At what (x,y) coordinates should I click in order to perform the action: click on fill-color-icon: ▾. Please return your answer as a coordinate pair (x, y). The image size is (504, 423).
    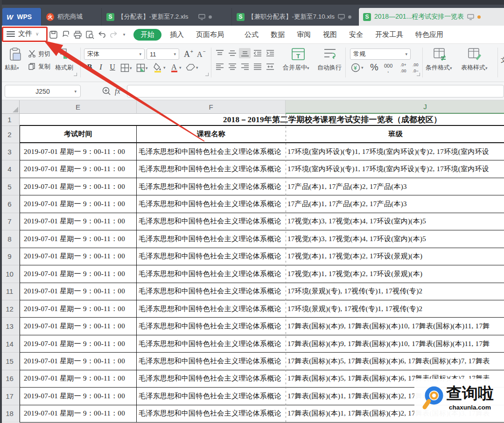
    Looking at the image, I should click on (160, 68).